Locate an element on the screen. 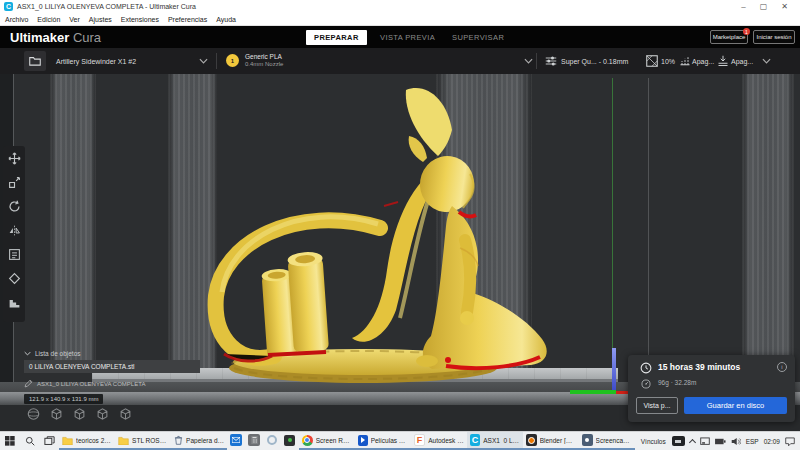  ring-icon is located at coordinates (272, 440).